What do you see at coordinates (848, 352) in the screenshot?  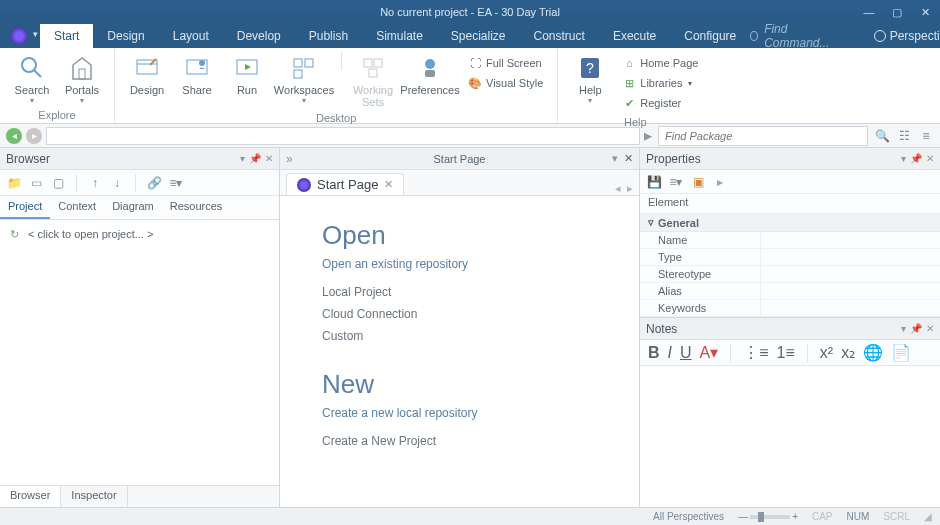 I see `subscript-button: x₂` at bounding box center [848, 352].